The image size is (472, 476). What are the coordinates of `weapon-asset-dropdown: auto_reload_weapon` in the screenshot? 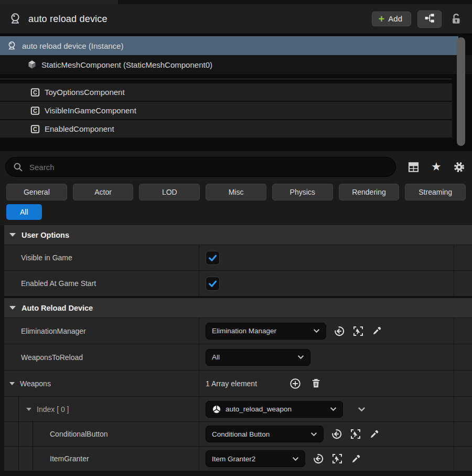 It's located at (274, 409).